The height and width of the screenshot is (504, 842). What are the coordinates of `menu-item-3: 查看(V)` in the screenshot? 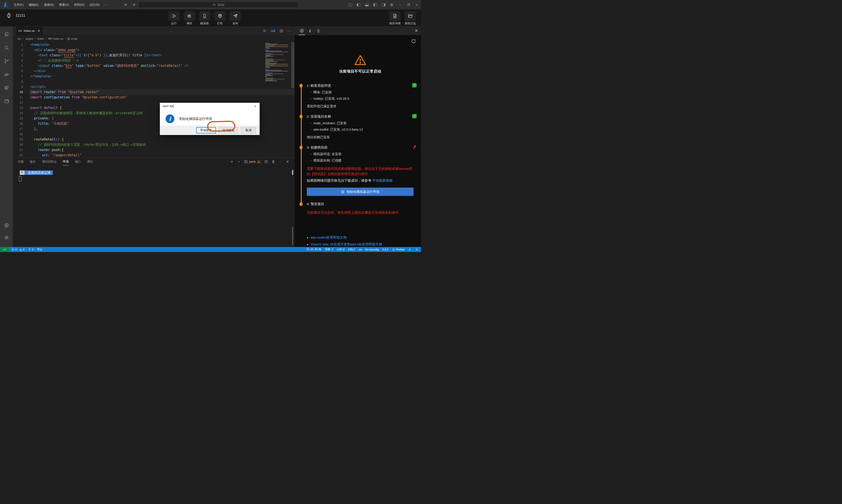 It's located at (64, 5).